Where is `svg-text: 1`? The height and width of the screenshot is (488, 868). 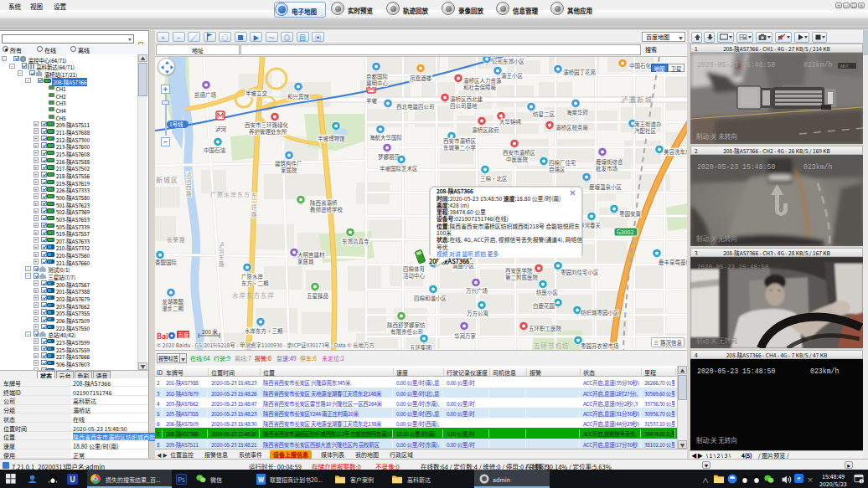
svg-text: 1 is located at coordinates (861, 480).